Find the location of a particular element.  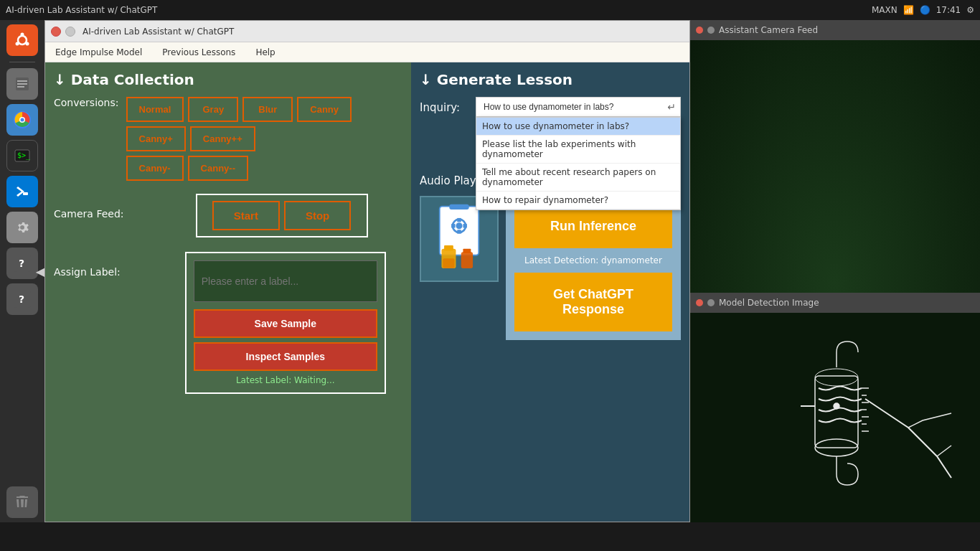

conv-btn-canny-plusplus: Canny++ is located at coordinates (222, 139).